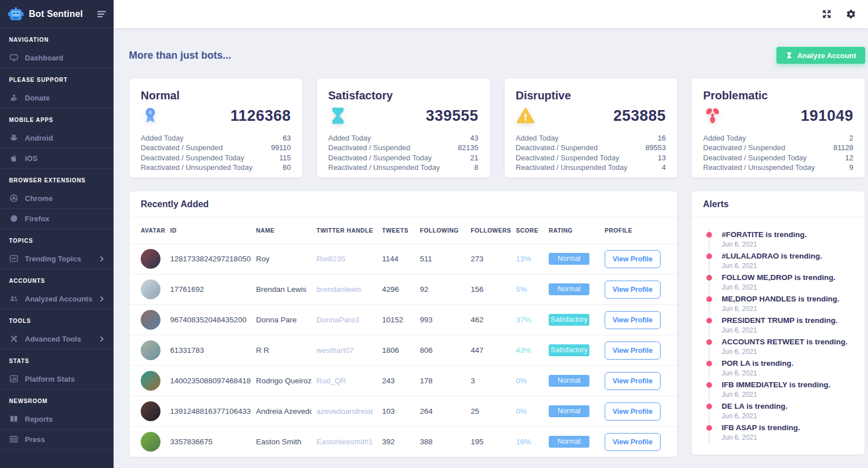 The width and height of the screenshot is (868, 468). What do you see at coordinates (851, 138) in the screenshot?
I see `stat-value: 2` at bounding box center [851, 138].